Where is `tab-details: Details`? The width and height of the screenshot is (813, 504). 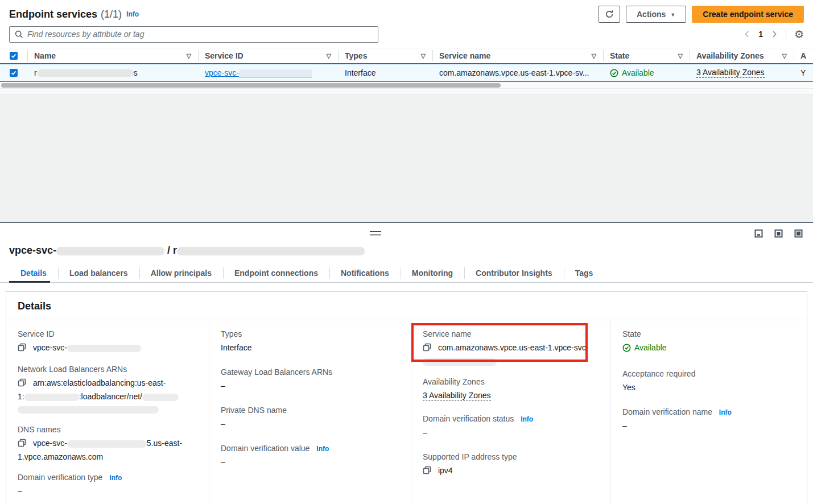 tab-details: Details is located at coordinates (34, 273).